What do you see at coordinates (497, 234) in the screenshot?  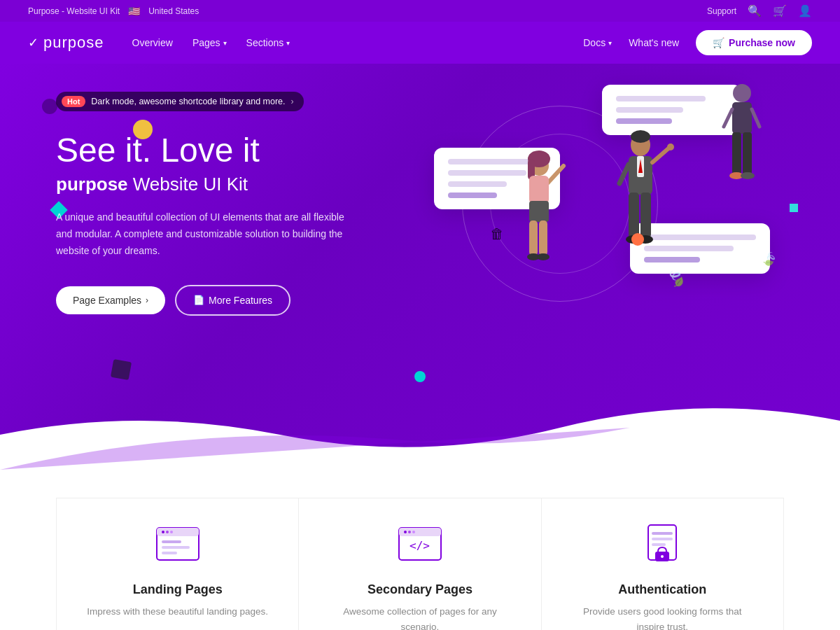 I see `deco-trash-icon: 🗑` at bounding box center [497, 234].